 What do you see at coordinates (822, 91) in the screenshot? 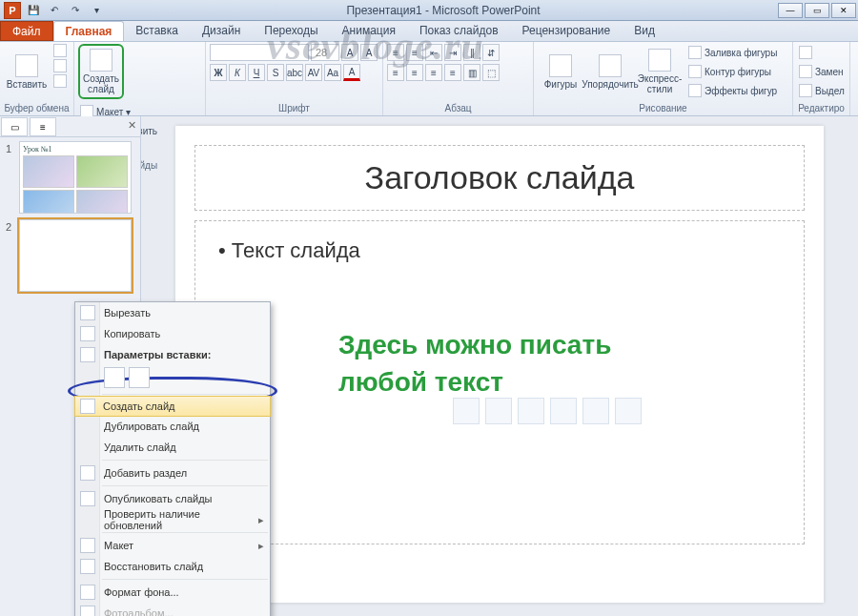
I see `select-button: Выдел` at bounding box center [822, 91].